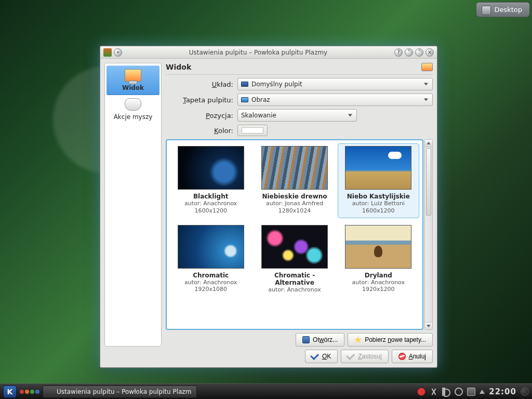 The height and width of the screenshot is (399, 532). Describe the element at coordinates (252, 130) in the screenshot. I see `color-picker` at that location.